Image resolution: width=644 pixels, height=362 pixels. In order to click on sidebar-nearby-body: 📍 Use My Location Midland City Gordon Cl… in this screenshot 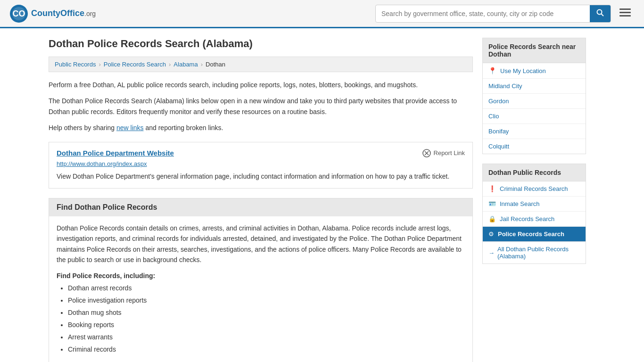, I will do `click(534, 108)`.